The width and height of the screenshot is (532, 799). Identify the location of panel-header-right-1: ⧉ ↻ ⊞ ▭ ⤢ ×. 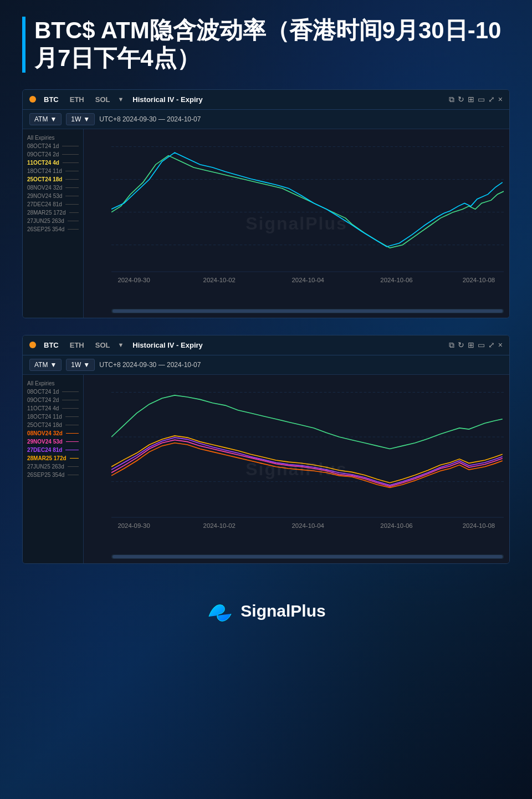
(475, 100).